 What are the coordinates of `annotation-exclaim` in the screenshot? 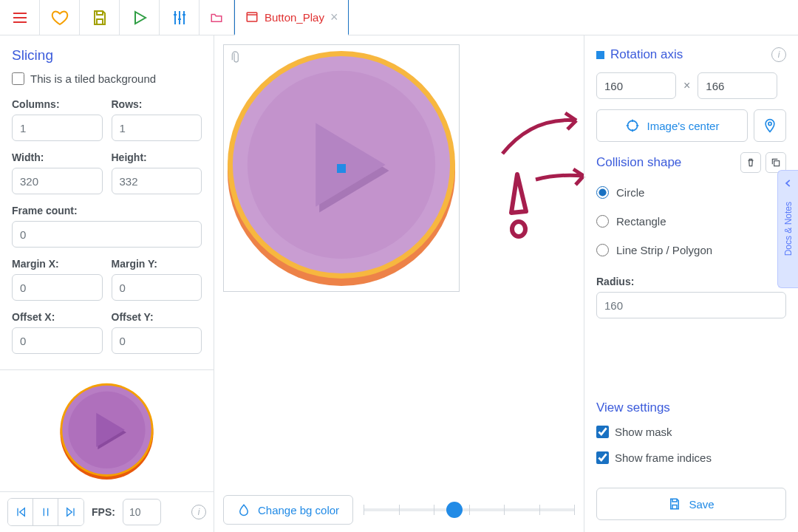 It's located at (521, 205).